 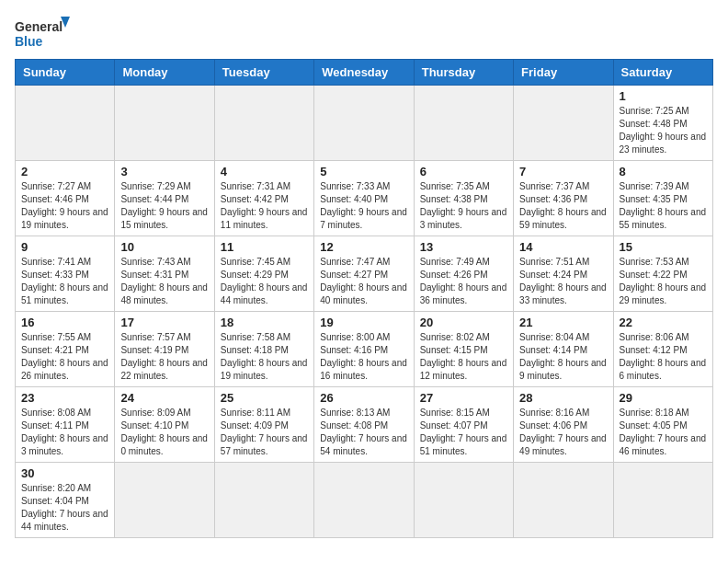 What do you see at coordinates (463, 397) in the screenshot?
I see `day-number: 27` at bounding box center [463, 397].